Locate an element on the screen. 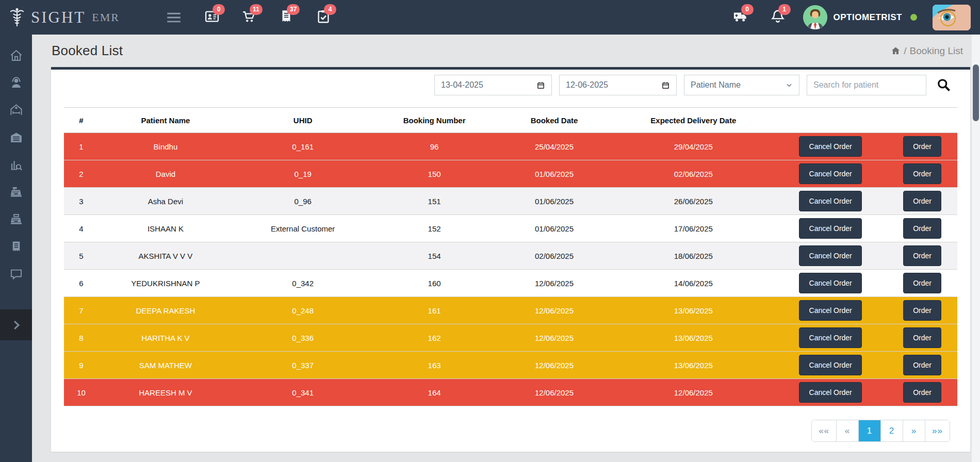 The image size is (980, 462). cell-booking-number: 161 is located at coordinates (434, 310).